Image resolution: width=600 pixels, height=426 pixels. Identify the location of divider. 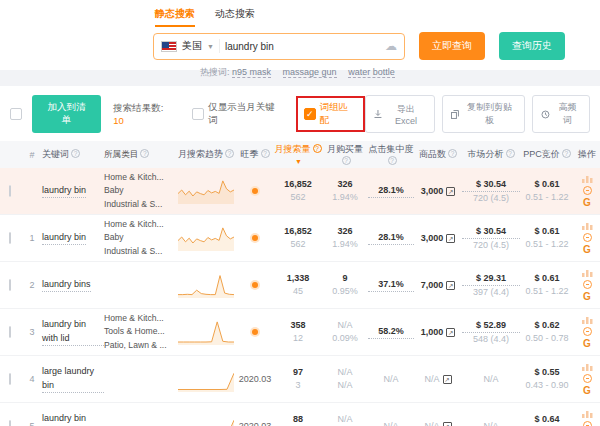
(220, 46).